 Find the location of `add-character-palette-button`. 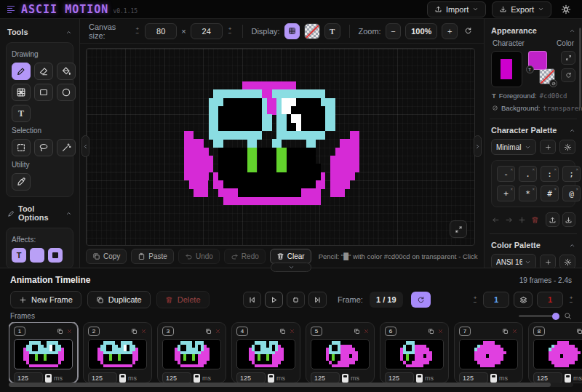

add-character-palette-button is located at coordinates (548, 147).